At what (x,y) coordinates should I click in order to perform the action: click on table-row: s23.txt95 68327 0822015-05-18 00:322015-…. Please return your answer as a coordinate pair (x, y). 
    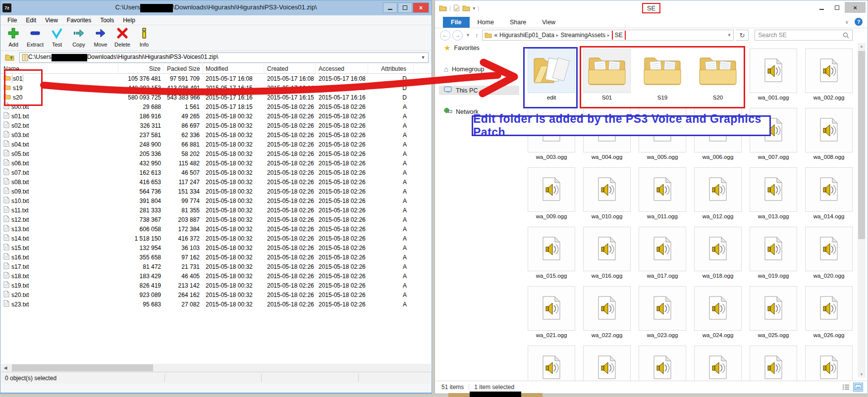
    Looking at the image, I should click on (216, 304).